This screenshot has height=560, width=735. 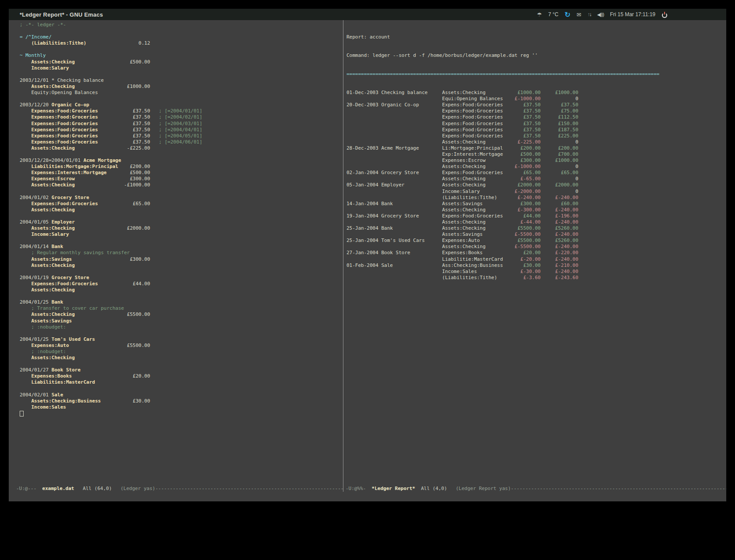 What do you see at coordinates (536, 111) in the screenshot?
I see `register-row: Expens:Food:Groceries£37.50£75.00` at bounding box center [536, 111].